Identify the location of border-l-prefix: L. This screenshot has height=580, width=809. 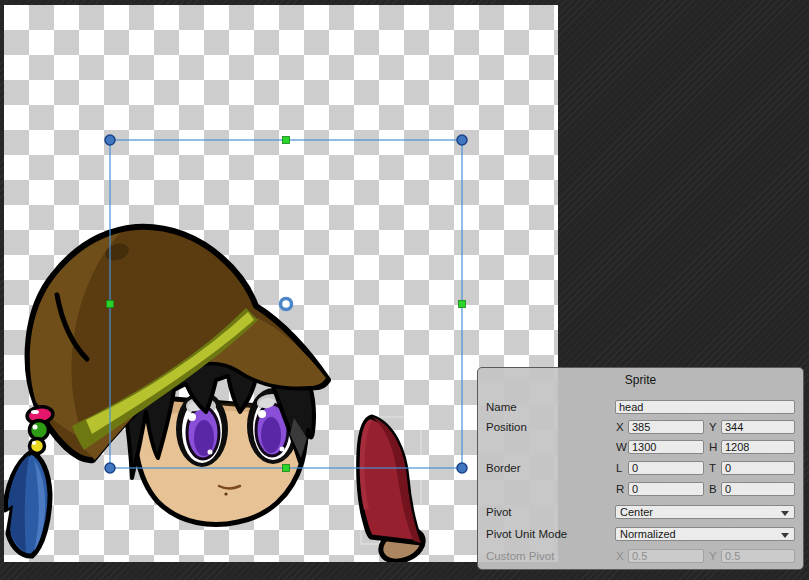
(622, 468).